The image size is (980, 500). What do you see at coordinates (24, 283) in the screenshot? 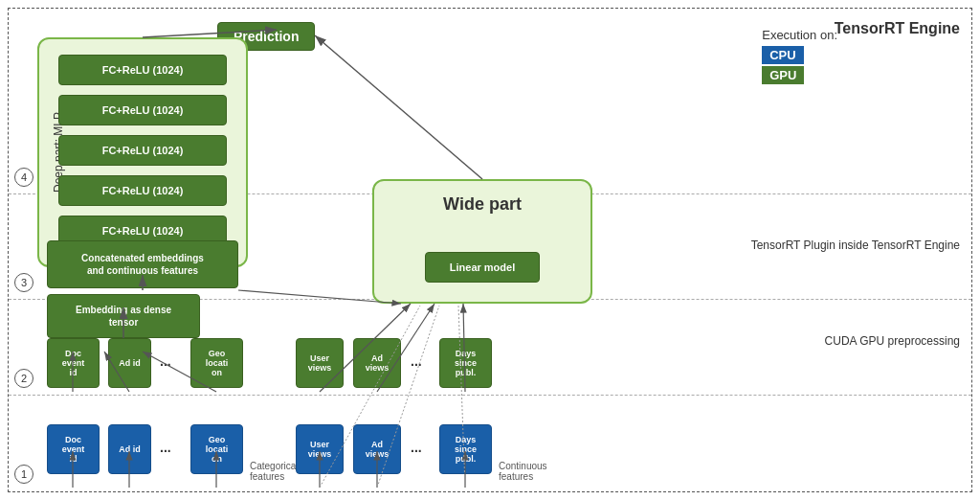
I see `badge-3: 3` at bounding box center [24, 283].